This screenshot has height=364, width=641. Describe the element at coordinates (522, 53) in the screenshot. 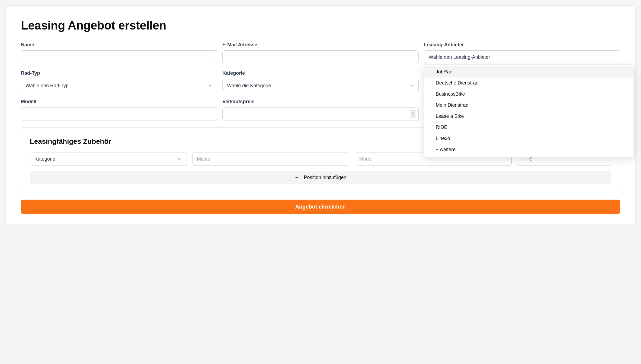

I see `provider-group: Leasing-Anbieter Wähle den Leasing-Anbie…` at that location.